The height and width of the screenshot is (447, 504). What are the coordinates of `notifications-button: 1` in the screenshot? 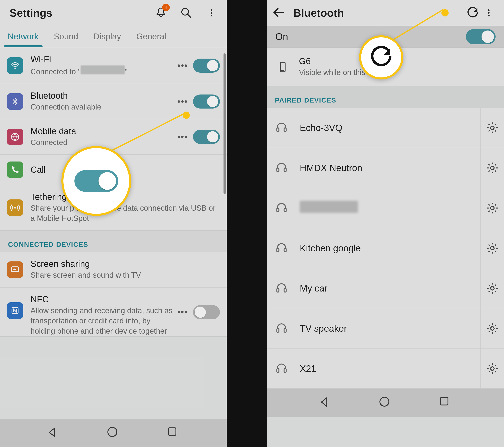 It's located at (161, 13).